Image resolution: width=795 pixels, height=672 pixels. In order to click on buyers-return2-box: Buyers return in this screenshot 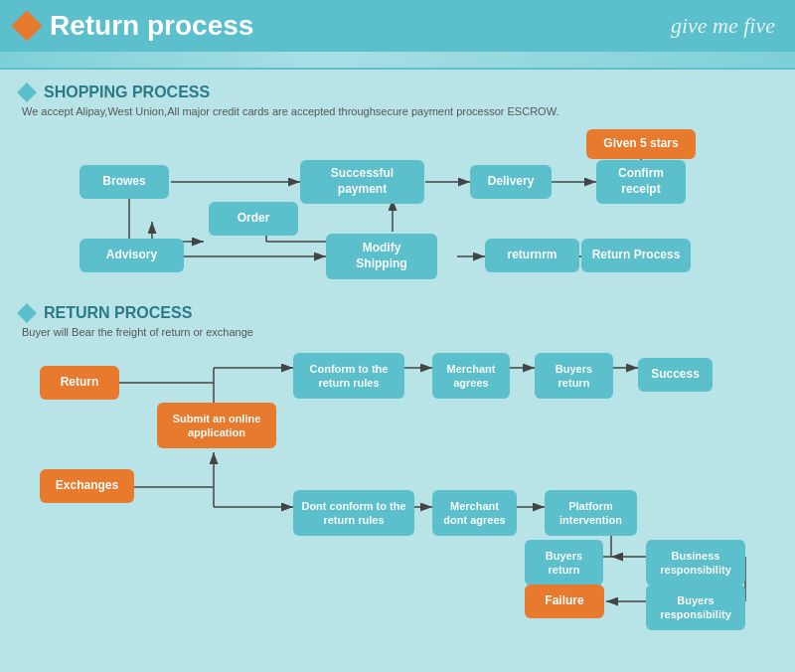, I will do `click(564, 563)`.